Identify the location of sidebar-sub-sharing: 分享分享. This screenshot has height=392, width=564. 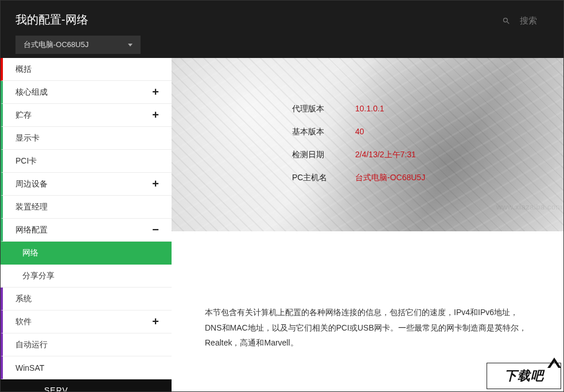
(86, 276).